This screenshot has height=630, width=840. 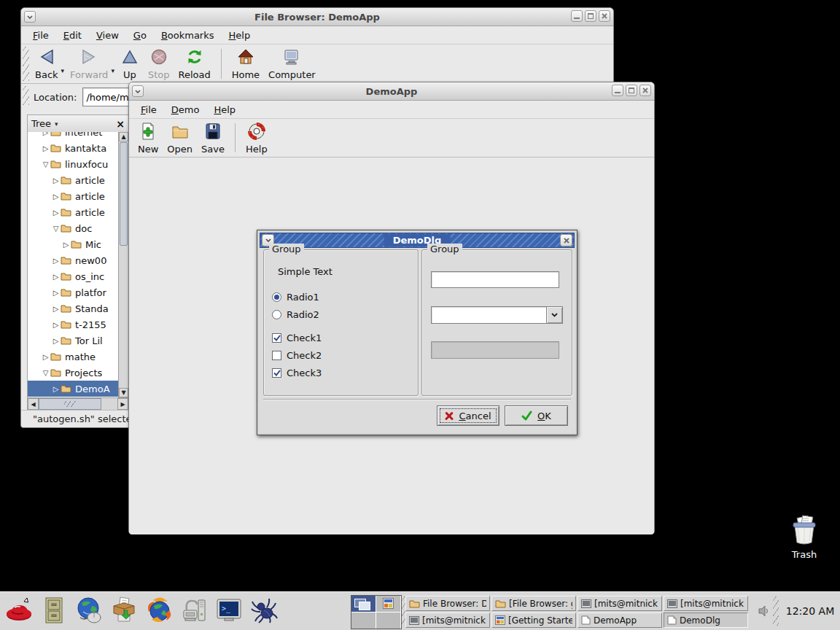 What do you see at coordinates (124, 137) in the screenshot?
I see `scroll-up-icon: ▲` at bounding box center [124, 137].